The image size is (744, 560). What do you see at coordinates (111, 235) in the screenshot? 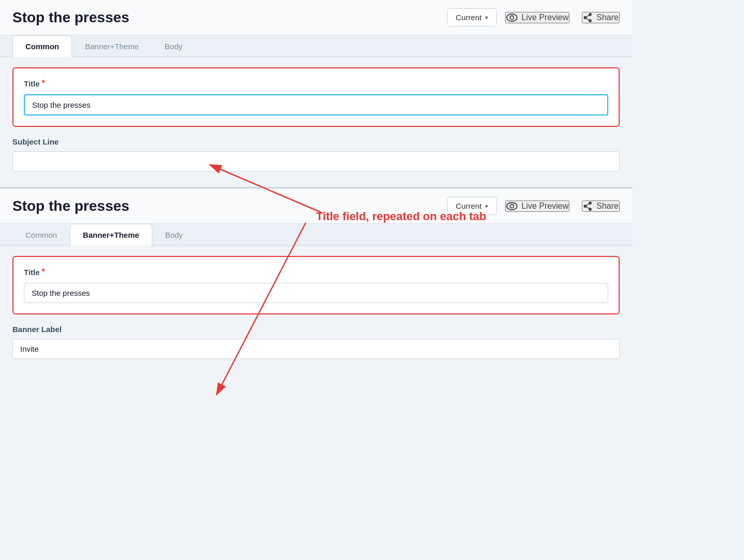
I see `tab-banner-theme-2: Banner+Theme` at bounding box center [111, 235].